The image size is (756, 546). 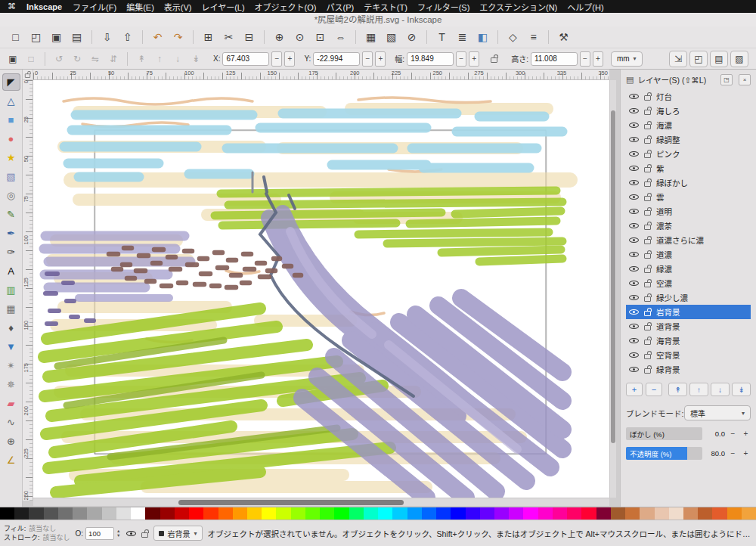 I want to click on horizontal-scrollbar, so click(x=321, y=502).